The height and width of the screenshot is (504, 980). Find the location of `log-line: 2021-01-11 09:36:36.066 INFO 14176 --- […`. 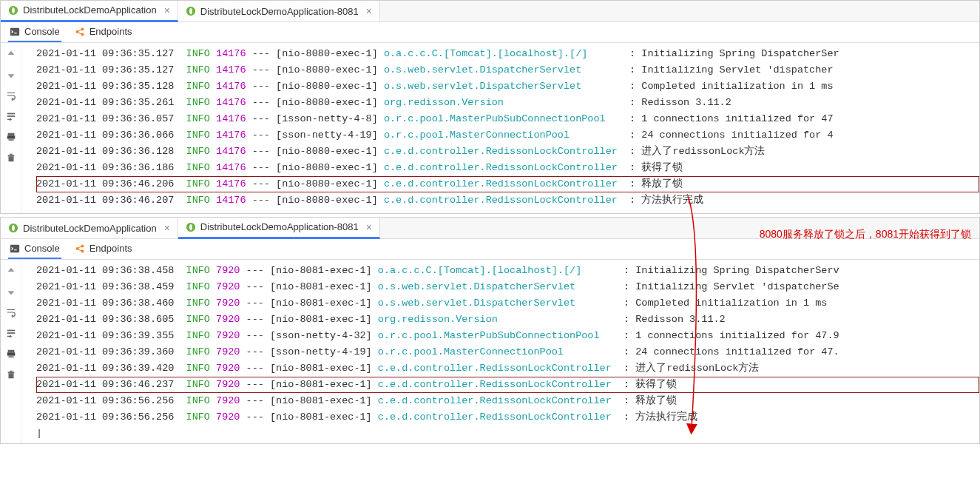

log-line: 2021-01-11 09:36:36.066 INFO 14176 --- [… is located at coordinates (507, 135).